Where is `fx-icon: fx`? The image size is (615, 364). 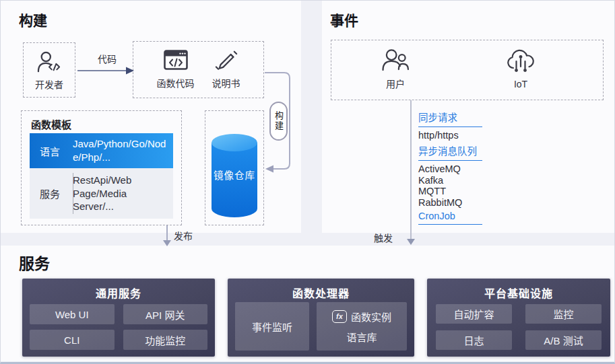 fx-icon: fx is located at coordinates (339, 316).